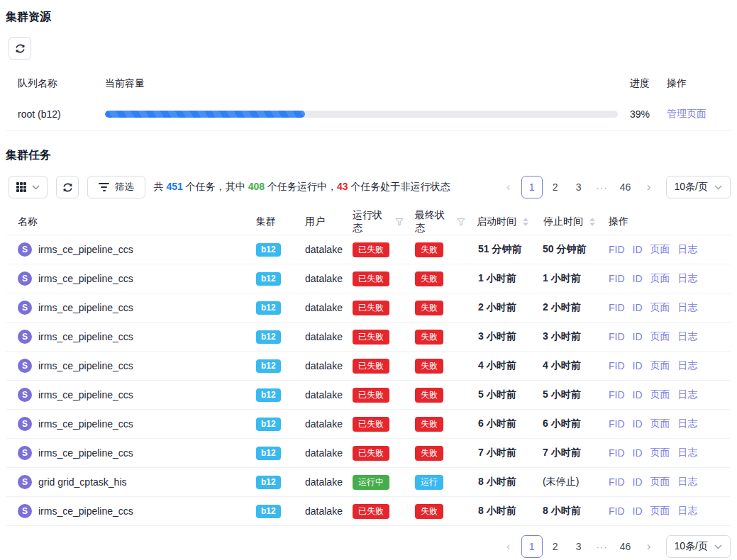 This screenshot has height=560, width=737. What do you see at coordinates (174, 186) in the screenshot?
I see `total-count: 451` at bounding box center [174, 186].